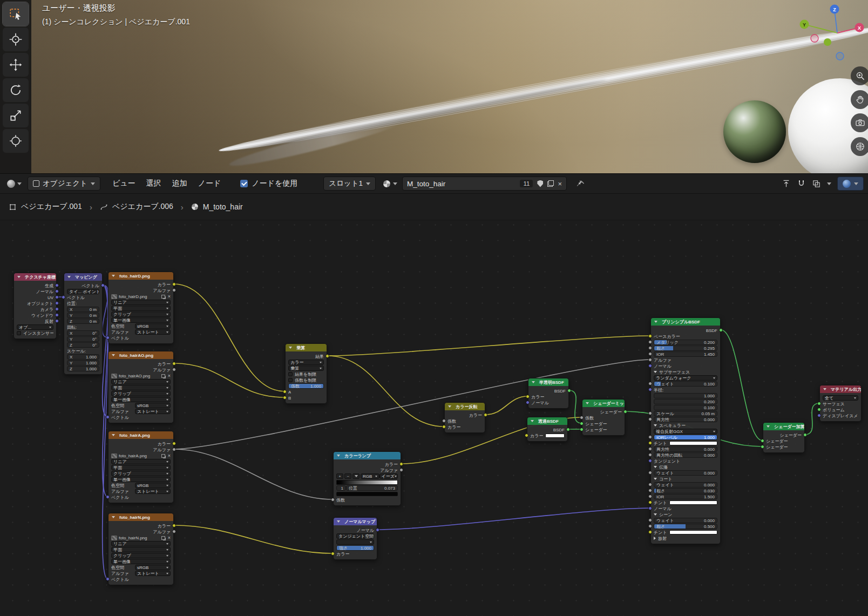 This screenshot has width=868, height=616. Describe the element at coordinates (35, 327) in the screenshot. I see `dropdown: オブ...` at that location.